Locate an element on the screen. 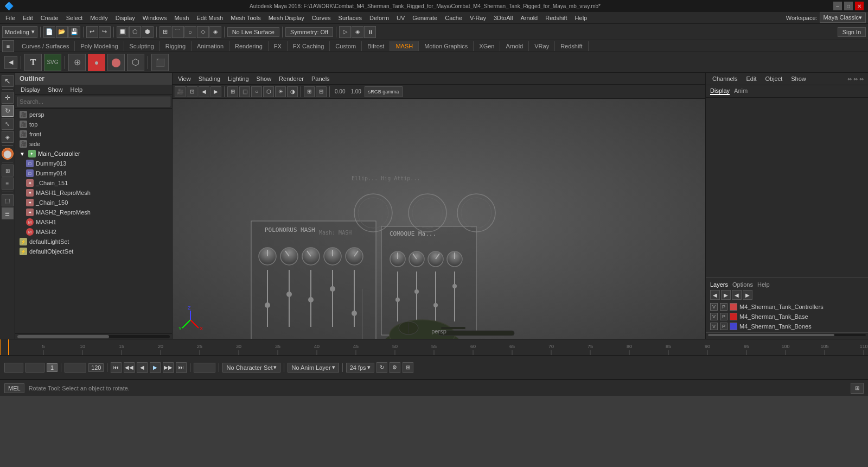 Image resolution: width=868 pixels, height=467 pixels. shelf-tab-curves: Curves / Surfaces is located at coordinates (46, 46).